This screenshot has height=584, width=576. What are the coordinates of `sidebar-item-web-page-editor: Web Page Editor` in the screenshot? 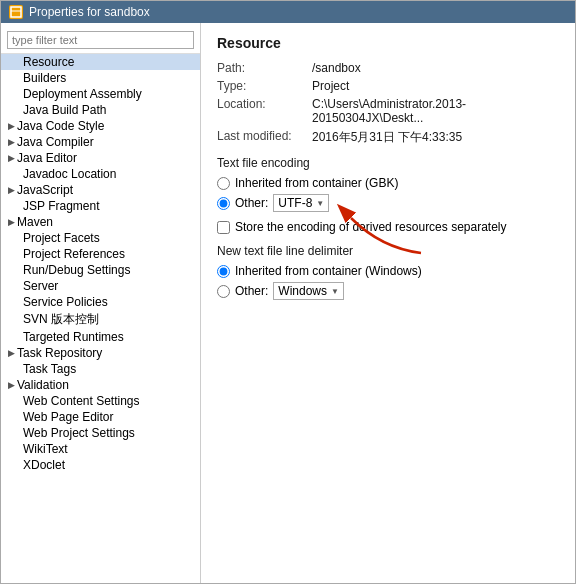 It's located at (100, 417).